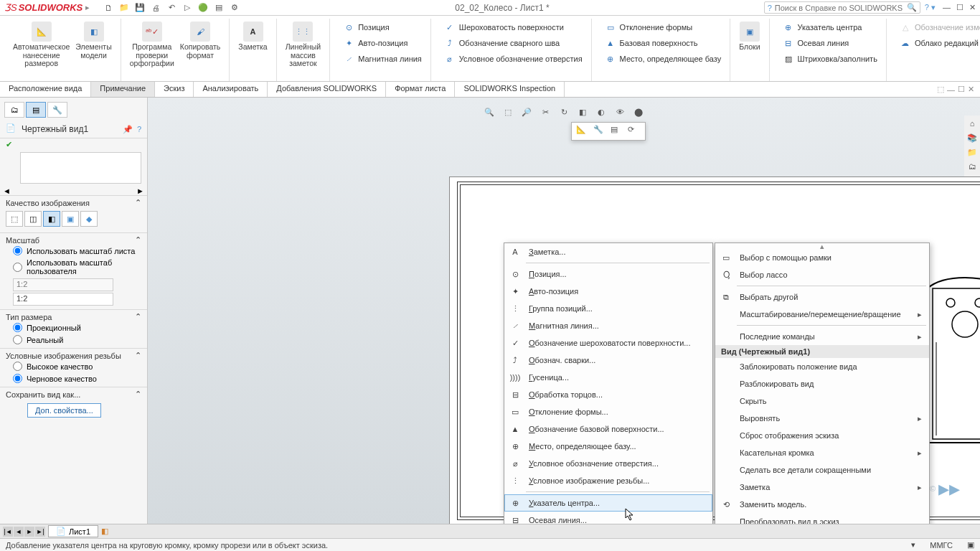  What do you see at coordinates (583, 112) in the screenshot?
I see `display-style-icon: ◧` at bounding box center [583, 112].